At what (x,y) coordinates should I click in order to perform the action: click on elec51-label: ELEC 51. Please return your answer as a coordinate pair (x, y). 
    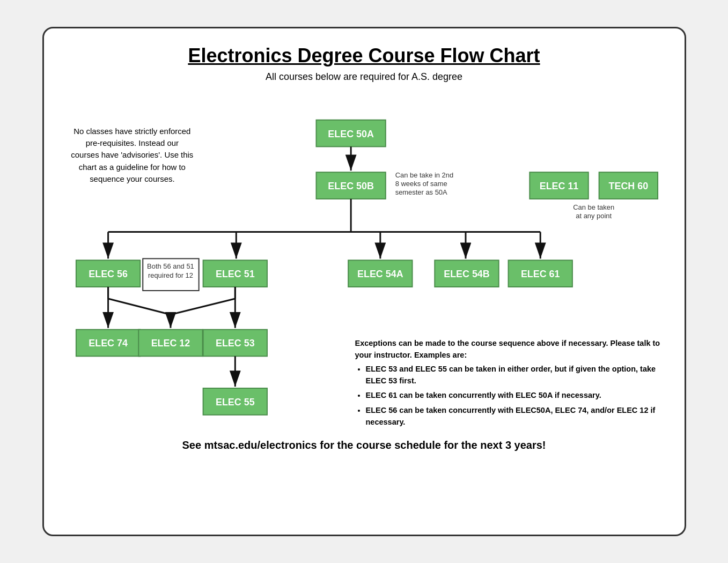
    Looking at the image, I should click on (235, 274).